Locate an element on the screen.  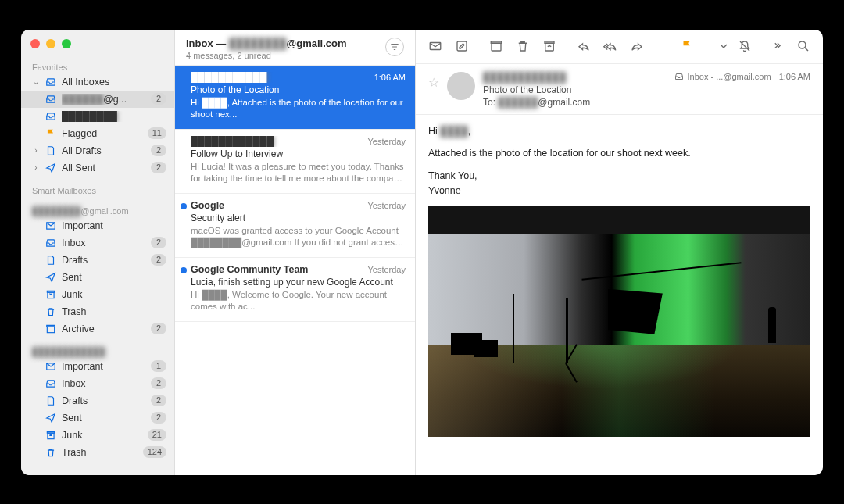
sidebar-item-all-inboxes: ⌄ All Inboxes is located at coordinates (98, 82).